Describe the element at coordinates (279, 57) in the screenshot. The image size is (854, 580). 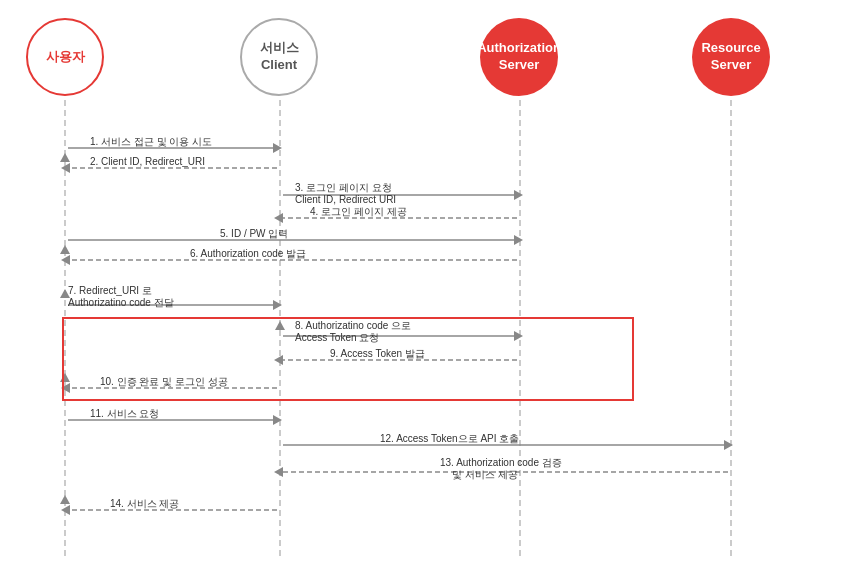
I see `actor-client: 서비스Client` at that location.